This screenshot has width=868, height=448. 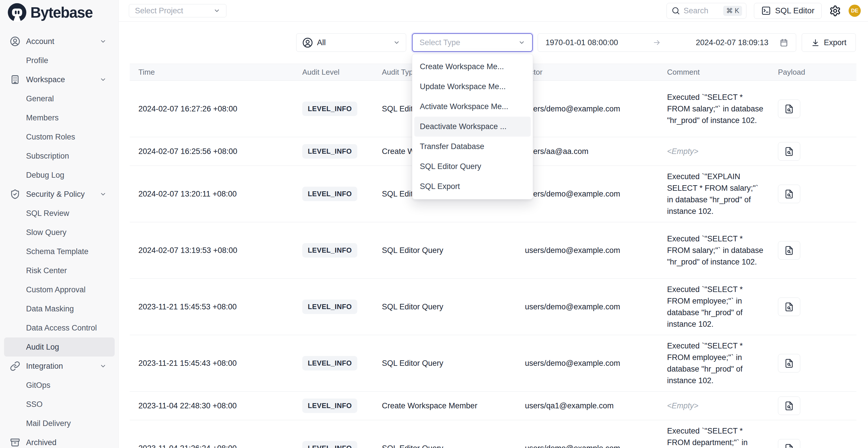 What do you see at coordinates (59, 290) in the screenshot?
I see `sidebar-item-custom-approval: Custom Approval` at bounding box center [59, 290].